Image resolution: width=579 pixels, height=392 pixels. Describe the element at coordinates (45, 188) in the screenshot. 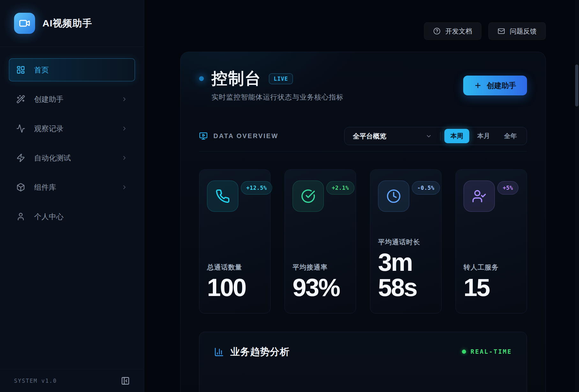

I see `sidebar-item-label: 组件库` at that location.